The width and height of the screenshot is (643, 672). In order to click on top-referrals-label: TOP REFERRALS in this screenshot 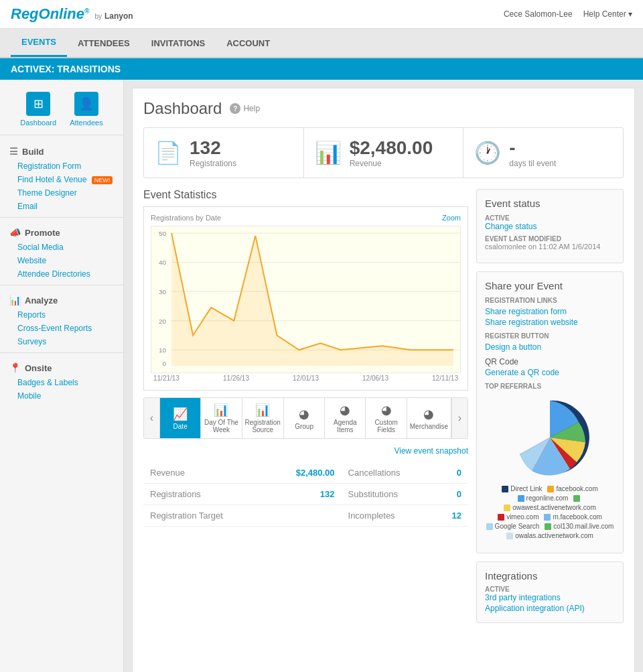, I will do `click(550, 386)`.